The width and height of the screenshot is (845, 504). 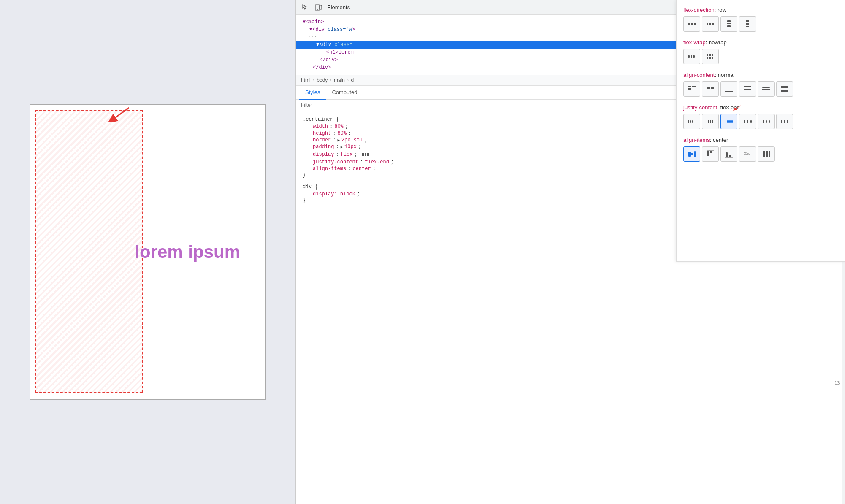 What do you see at coordinates (318, 7) in the screenshot?
I see `device-icon` at bounding box center [318, 7].